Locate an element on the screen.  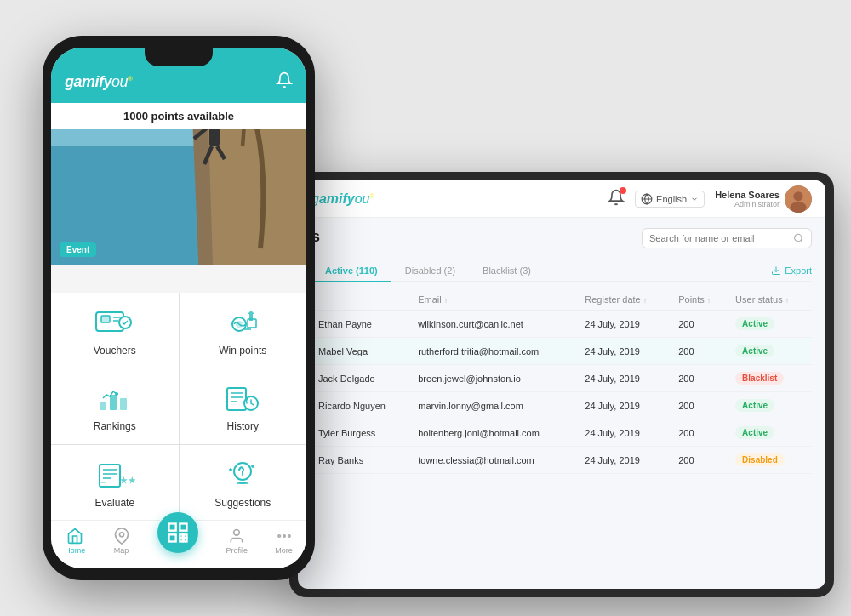
nav-profile: Profile is located at coordinates (237, 541).